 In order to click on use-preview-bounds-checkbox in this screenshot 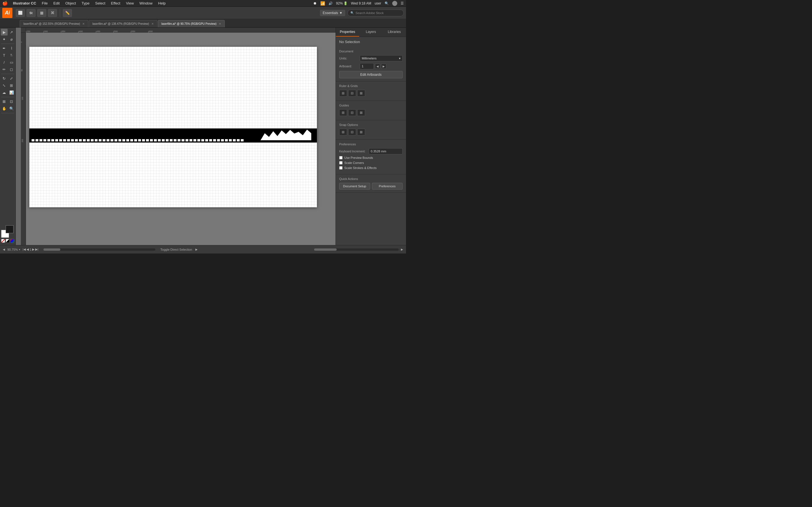, I will do `click(341, 158)`.